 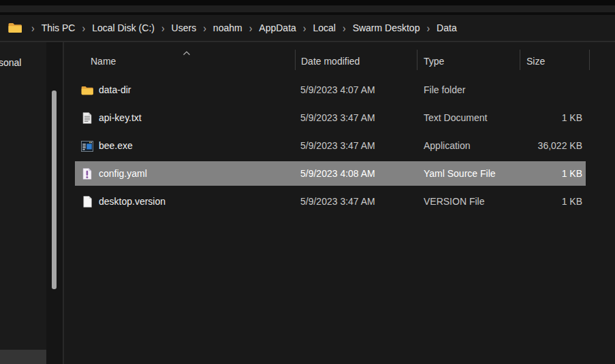 What do you see at coordinates (87, 146) in the screenshot?
I see `application-icon` at bounding box center [87, 146].